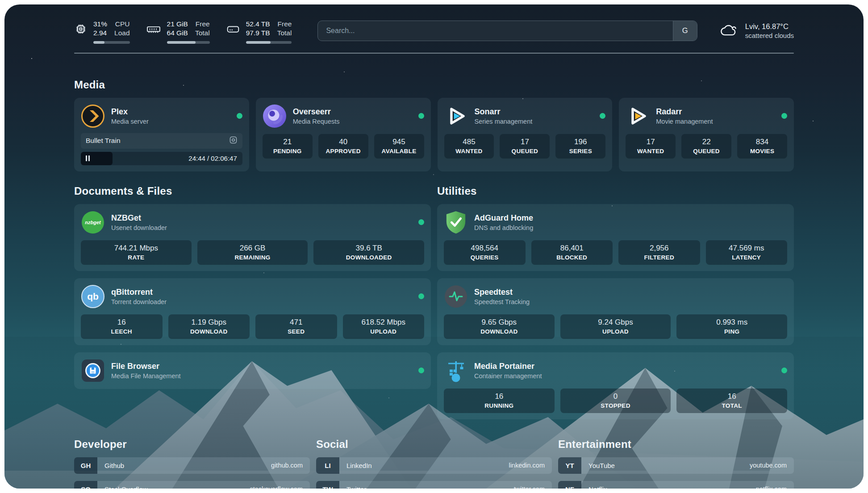  Describe the element at coordinates (676, 465) in the screenshot. I see `bookmark-row-youtube: YT YouTube youtube.com` at that location.